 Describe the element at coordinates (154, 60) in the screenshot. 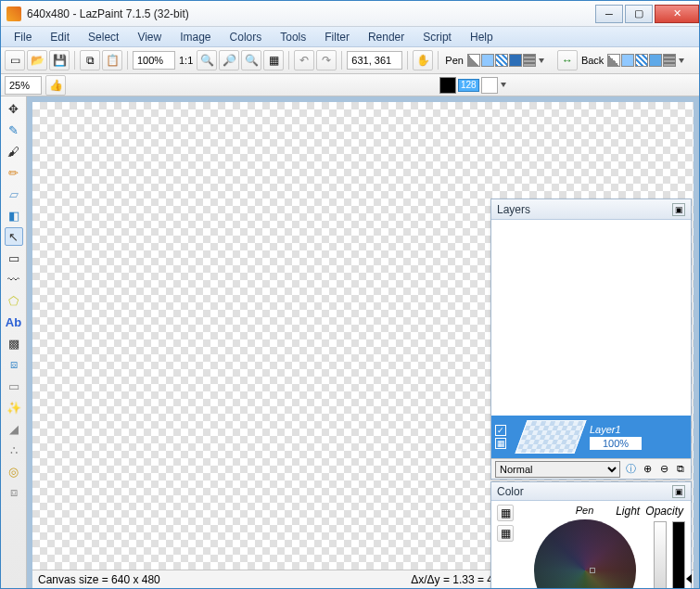

I see `zoom-field: 100%` at that location.